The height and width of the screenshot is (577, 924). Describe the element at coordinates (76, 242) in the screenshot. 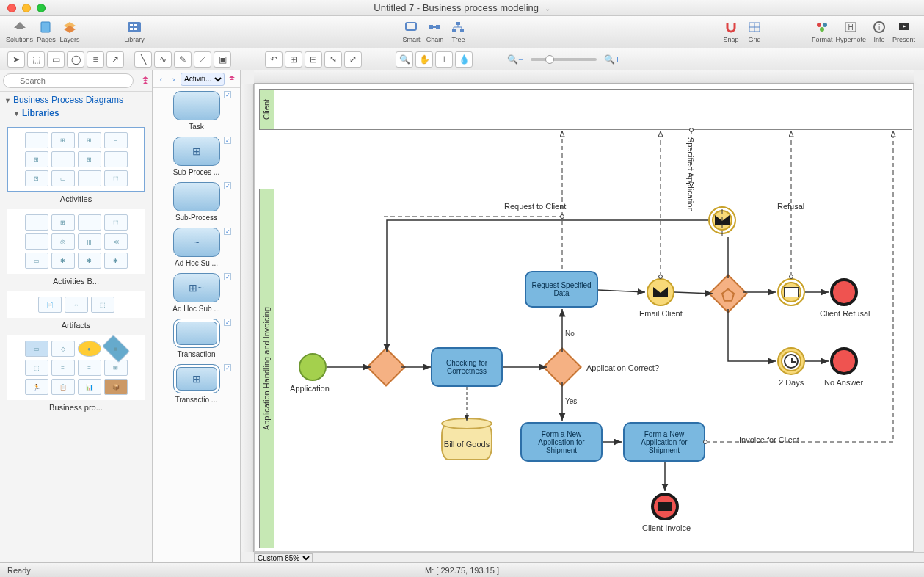

I see `libgroup-activities-b: ⊞⬚ ~◎|||≪ ▭✱✱✱` at that location.